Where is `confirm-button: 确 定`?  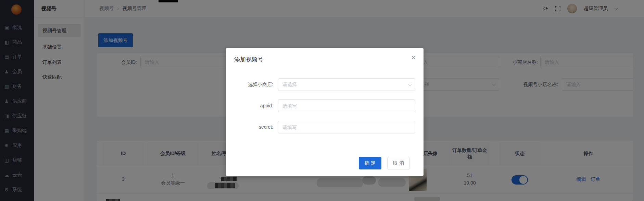 confirm-button: 确 定 is located at coordinates (370, 163).